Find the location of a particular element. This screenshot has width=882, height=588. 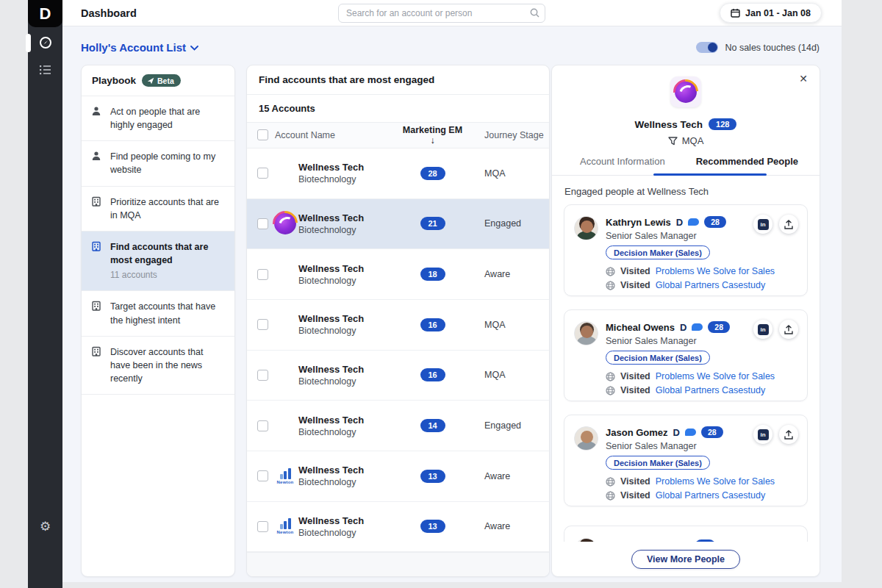

playbook-item-body: Find accounts that are most engaged 11 a… is located at coordinates (168, 262).